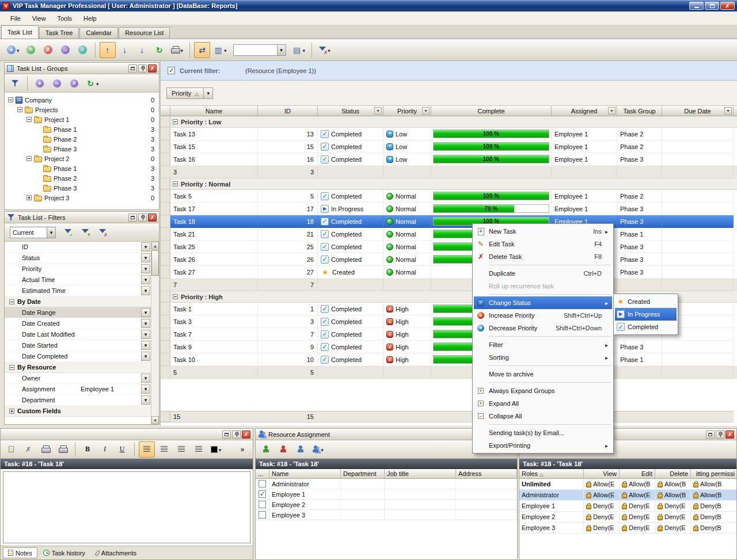 The image size is (737, 560). What do you see at coordinates (28, 449) in the screenshot?
I see `delete-note-button` at bounding box center [28, 449].